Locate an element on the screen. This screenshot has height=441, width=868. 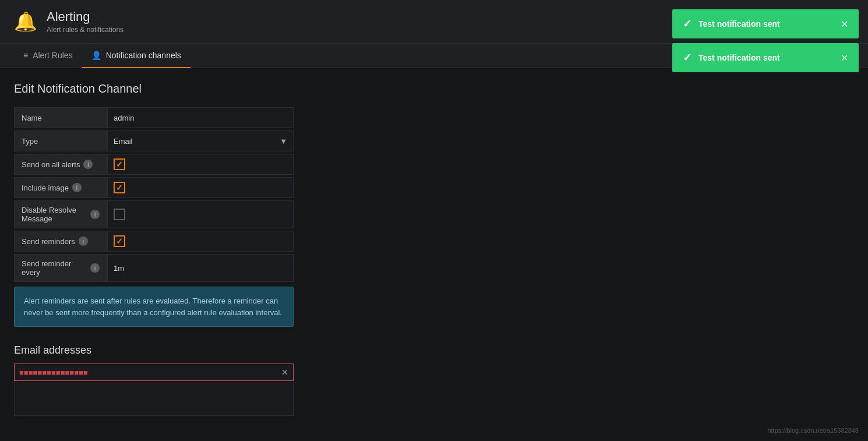
toast-close-button-1: ✕ is located at coordinates (845, 24).